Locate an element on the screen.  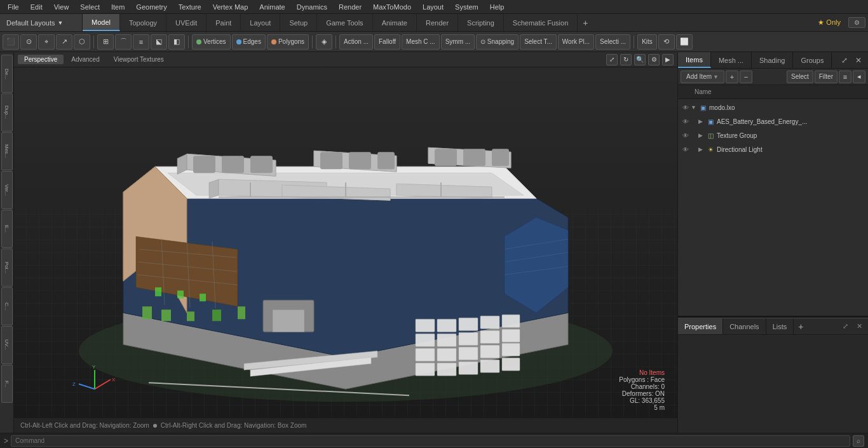
tree-arrow-light: ▶ is located at coordinates (702, 149).